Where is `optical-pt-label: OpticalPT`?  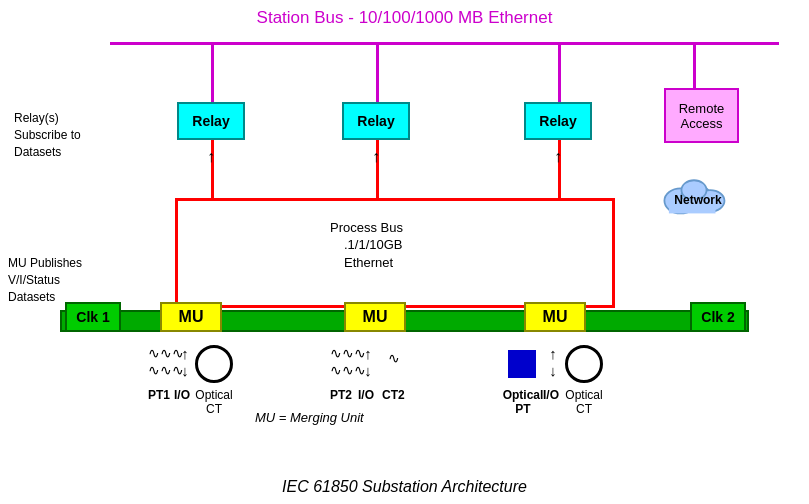 optical-pt-label: OpticalPT is located at coordinates (523, 402).